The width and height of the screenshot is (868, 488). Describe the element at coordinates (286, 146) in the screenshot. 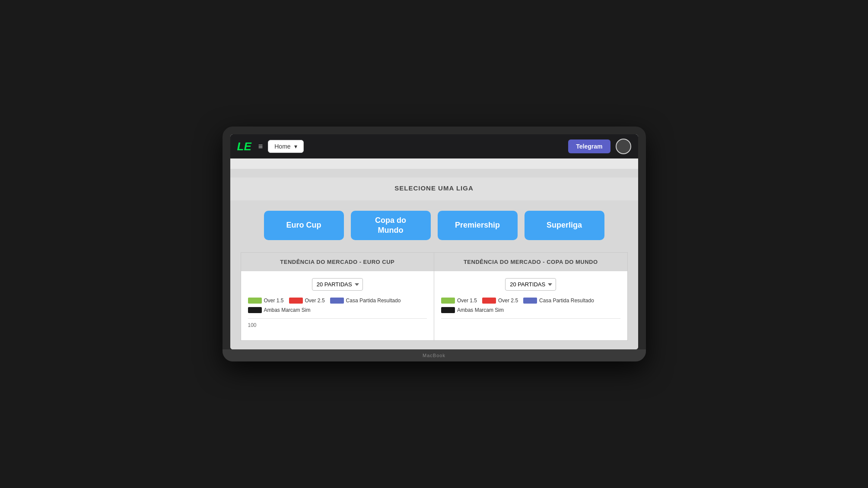

I see `home-dropdown: Home ▾` at that location.